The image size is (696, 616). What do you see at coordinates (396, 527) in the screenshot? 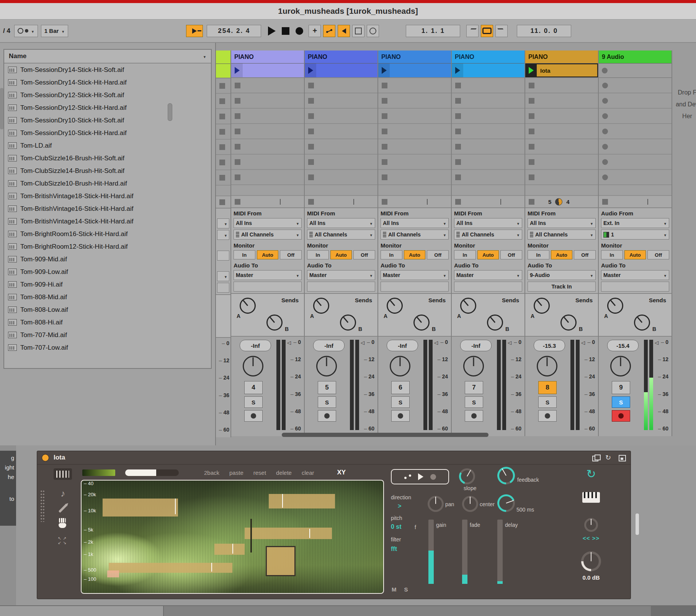
I see `pitch-value: 0 st` at bounding box center [396, 527].